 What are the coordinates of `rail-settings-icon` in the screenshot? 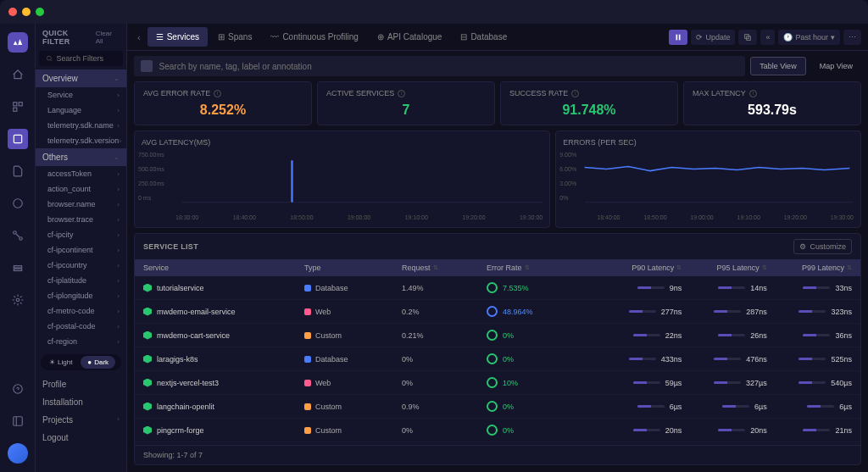 It's located at (18, 300).